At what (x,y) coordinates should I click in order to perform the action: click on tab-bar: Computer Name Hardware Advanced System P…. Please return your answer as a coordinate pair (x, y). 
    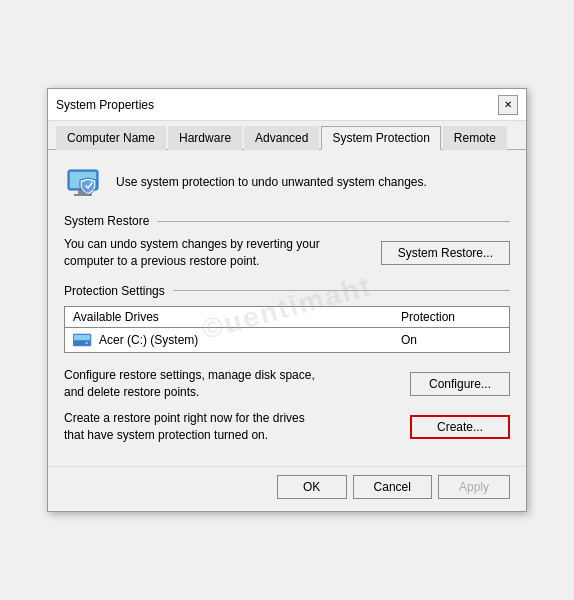
    Looking at the image, I should click on (287, 136).